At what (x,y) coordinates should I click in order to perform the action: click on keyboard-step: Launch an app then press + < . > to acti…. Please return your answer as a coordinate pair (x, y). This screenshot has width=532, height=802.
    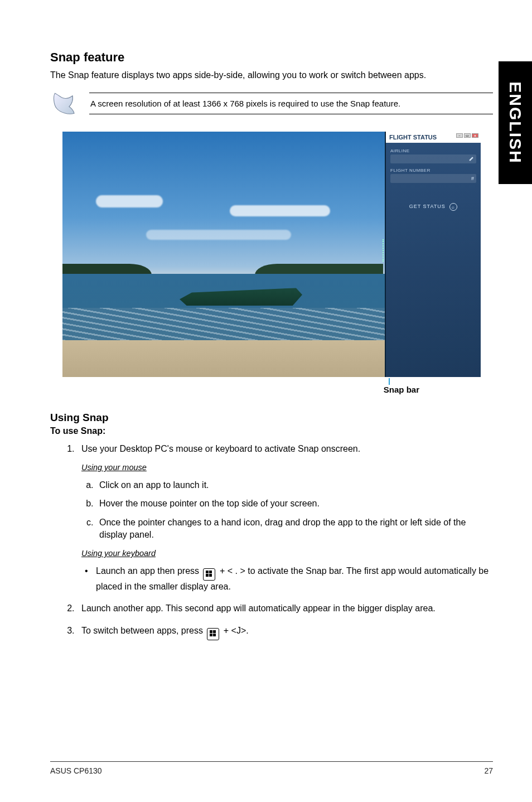
    Looking at the image, I should click on (289, 579).